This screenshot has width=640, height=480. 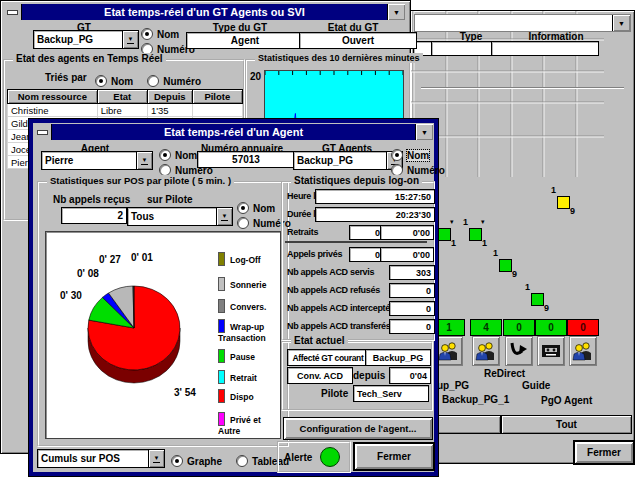 What do you see at coordinates (101, 458) in the screenshot?
I see `cumuls-combobox: Cumuls sur POS ▼` at bounding box center [101, 458].